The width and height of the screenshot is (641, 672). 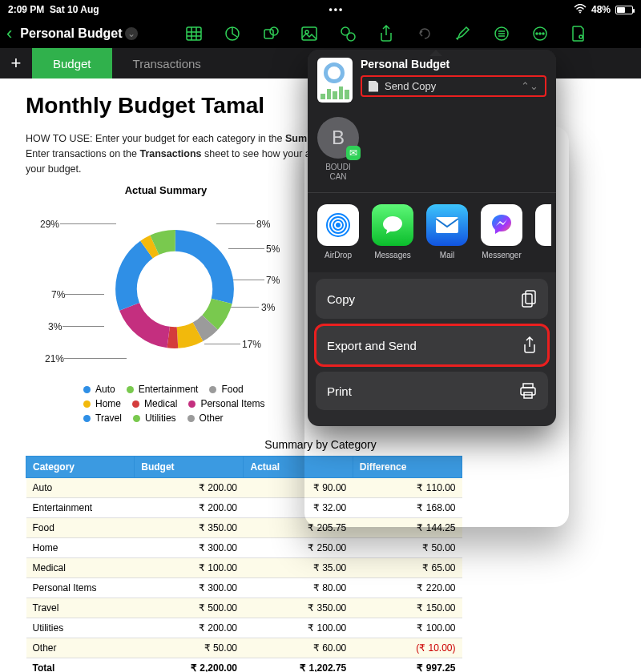 I want to click on send-copy-label: Send Copy, so click(x=410, y=87).